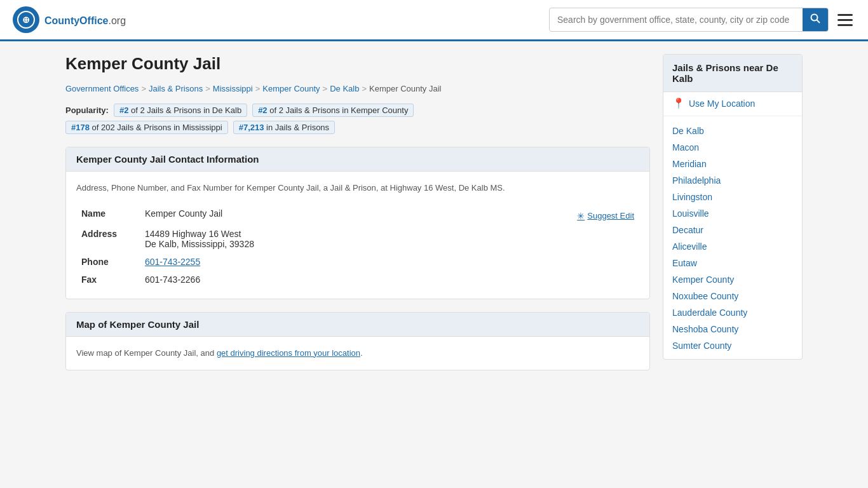  Describe the element at coordinates (733, 329) in the screenshot. I see `list-item: Neshoba County` at that location.